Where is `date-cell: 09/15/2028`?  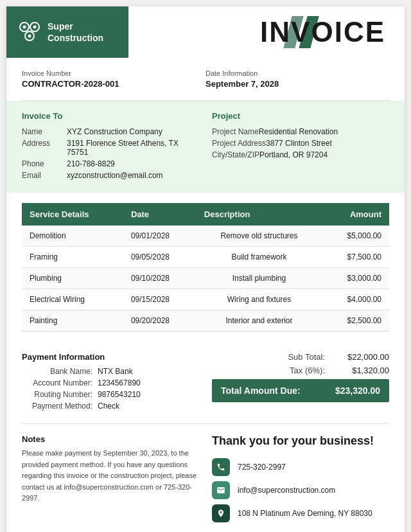
date-cell: 09/15/2028 is located at coordinates (160, 299).